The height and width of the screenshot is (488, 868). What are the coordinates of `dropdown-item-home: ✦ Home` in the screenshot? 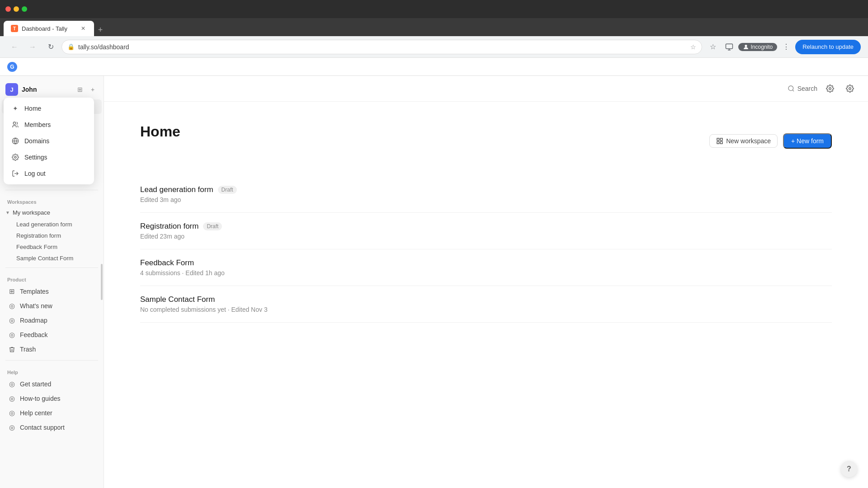 It's located at (49, 108).